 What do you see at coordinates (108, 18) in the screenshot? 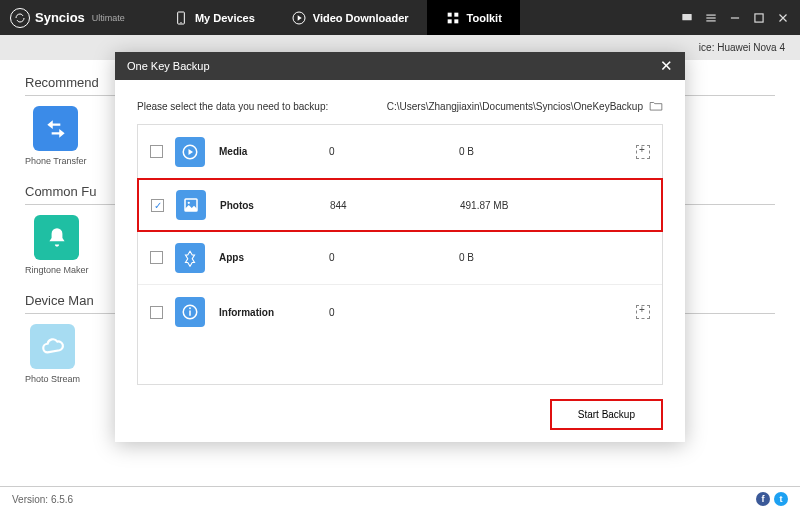
I see `app-edition: Ultimate` at bounding box center [108, 18].